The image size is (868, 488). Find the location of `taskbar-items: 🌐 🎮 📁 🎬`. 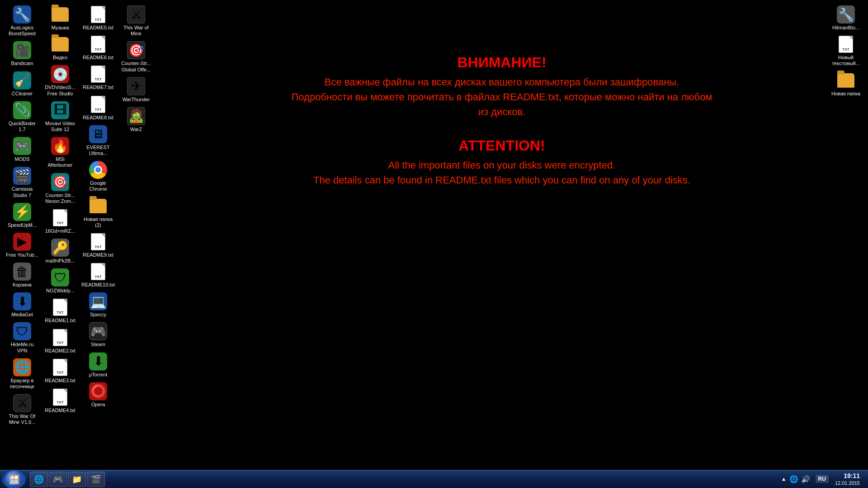

taskbar-items: 🌐 🎮 📁 🎬 is located at coordinates (403, 479).